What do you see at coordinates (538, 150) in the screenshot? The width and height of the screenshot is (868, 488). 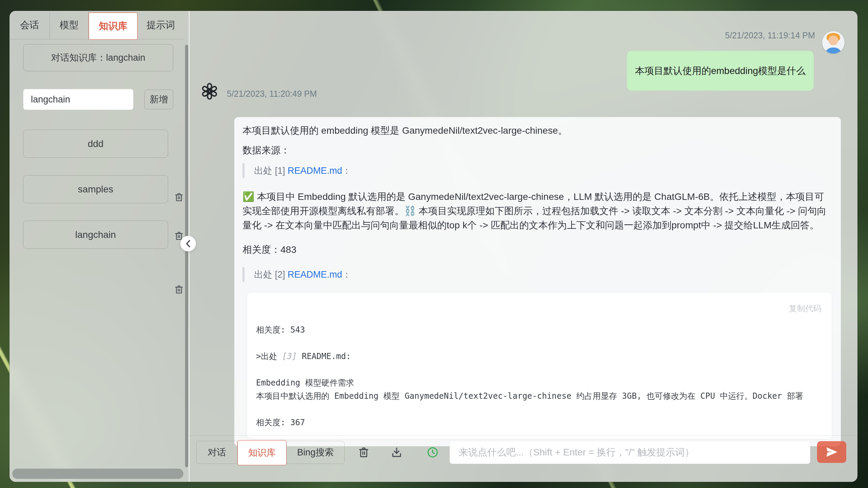 I see `data-source-label: 数据来源：` at bounding box center [538, 150].